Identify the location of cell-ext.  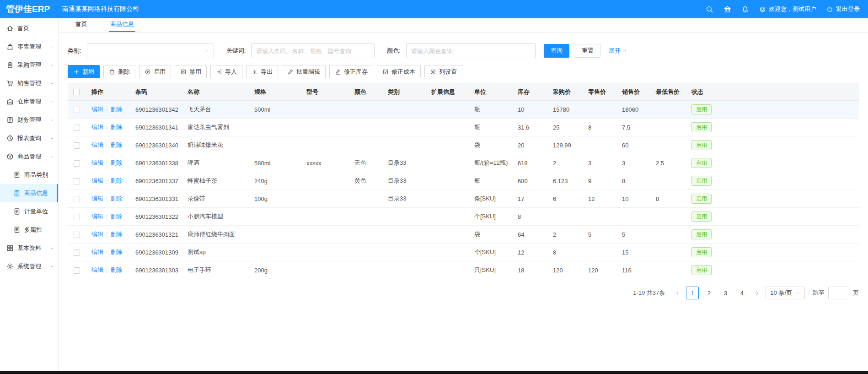
(447, 163).